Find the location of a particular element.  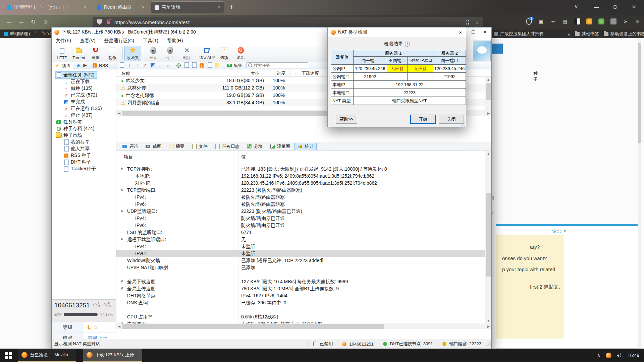

tray-chevron-icon: ∧ is located at coordinates (599, 355).